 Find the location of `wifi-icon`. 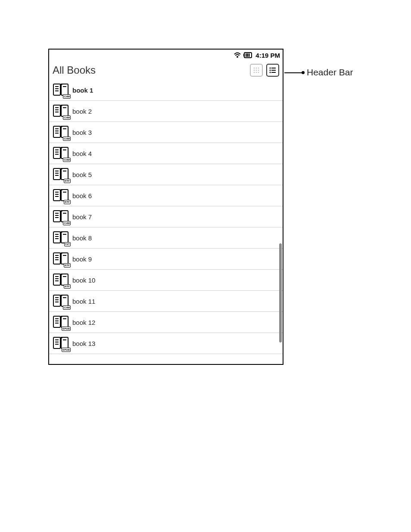

wifi-icon is located at coordinates (237, 55).